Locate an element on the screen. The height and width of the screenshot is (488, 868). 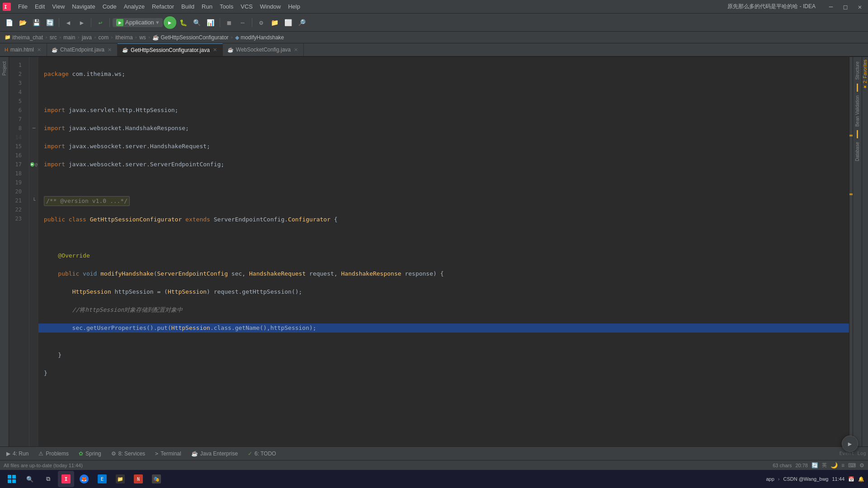
close-tab-get-http: ✕ is located at coordinates (215, 50).